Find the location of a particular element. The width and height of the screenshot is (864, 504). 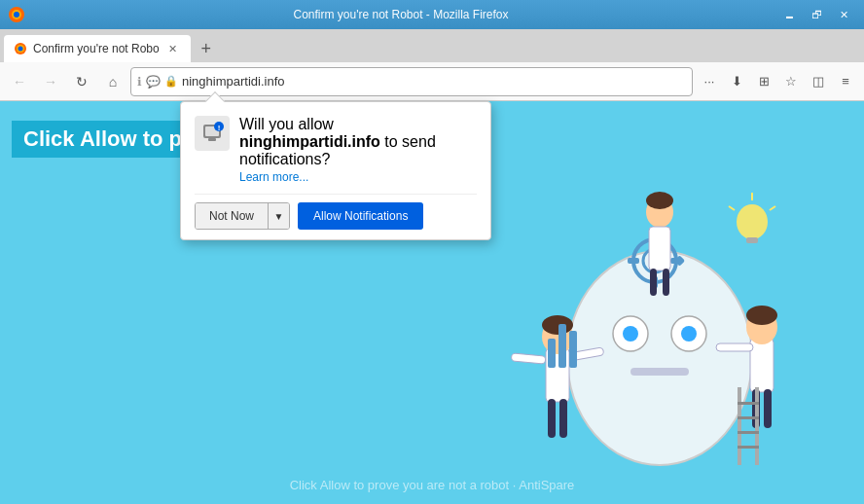

minimize-button: 🗕 is located at coordinates (789, 15).